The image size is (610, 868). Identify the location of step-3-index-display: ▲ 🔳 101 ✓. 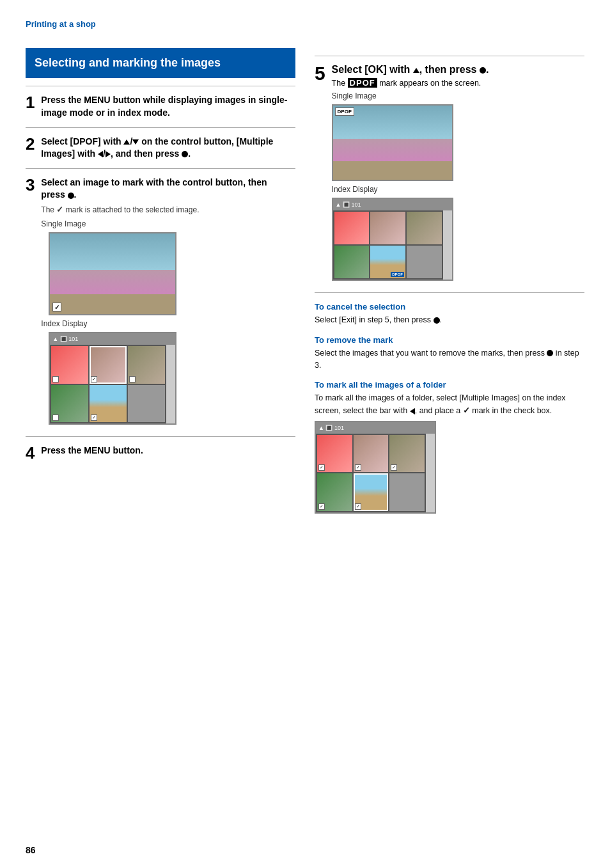
(113, 379).